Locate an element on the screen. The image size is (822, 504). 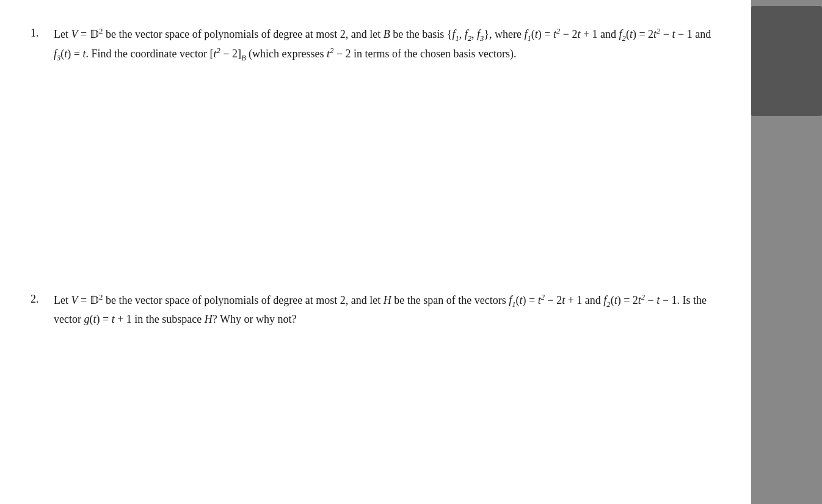
scrollbar is located at coordinates (787, 252).